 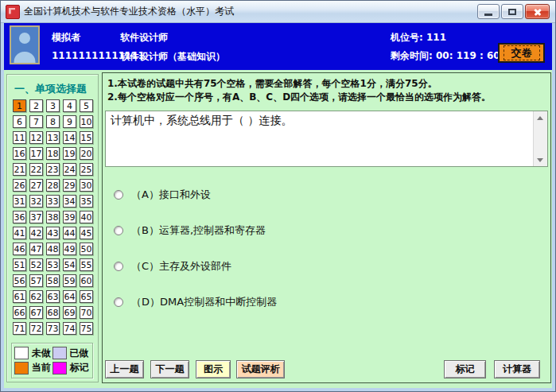 I want to click on question-cell-63: 63, so click(x=52, y=297).